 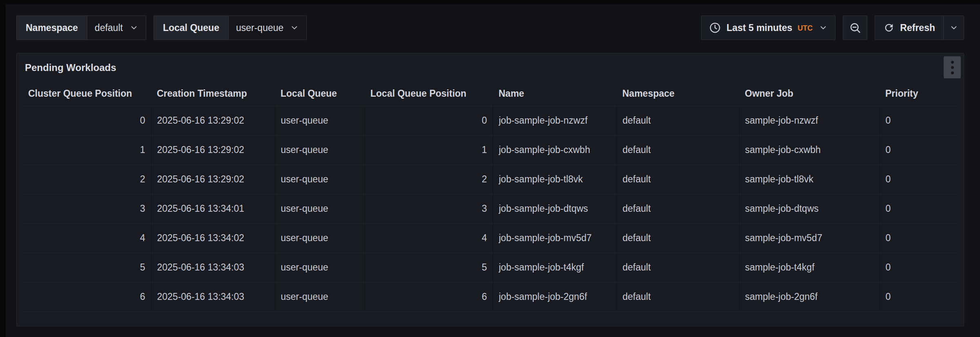 What do you see at coordinates (490, 208) in the screenshot?
I see `table-row: 32025-06-16 13:34:01user-queue3job-sampl…` at bounding box center [490, 208].